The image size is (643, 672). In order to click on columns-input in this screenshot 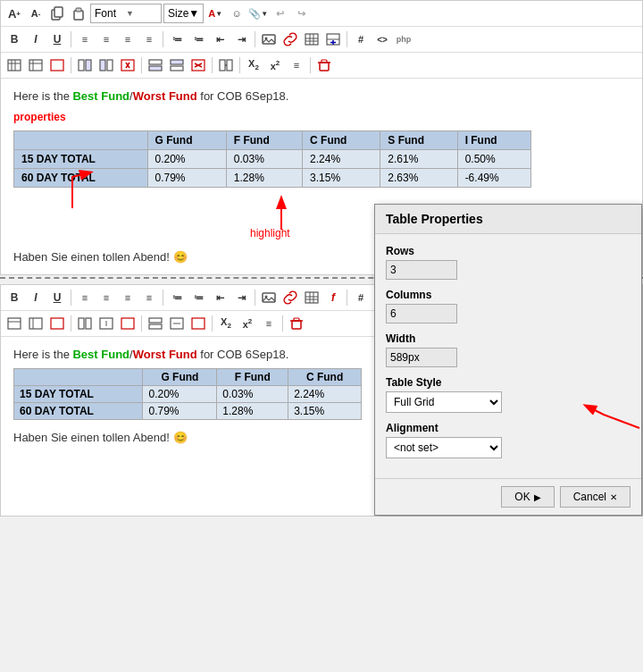, I will do `click(422, 314)`.